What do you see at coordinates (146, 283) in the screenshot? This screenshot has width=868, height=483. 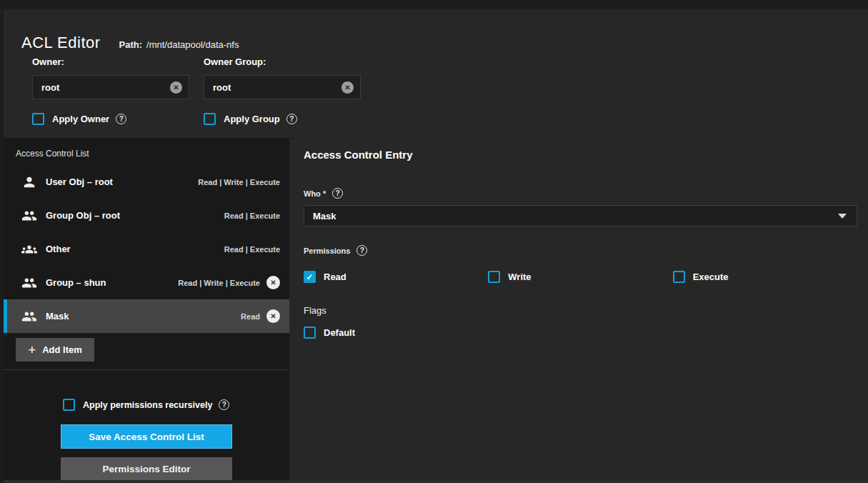 I see `acl-list-item: Group – shun Read | Write | Execute ✕` at bounding box center [146, 283].